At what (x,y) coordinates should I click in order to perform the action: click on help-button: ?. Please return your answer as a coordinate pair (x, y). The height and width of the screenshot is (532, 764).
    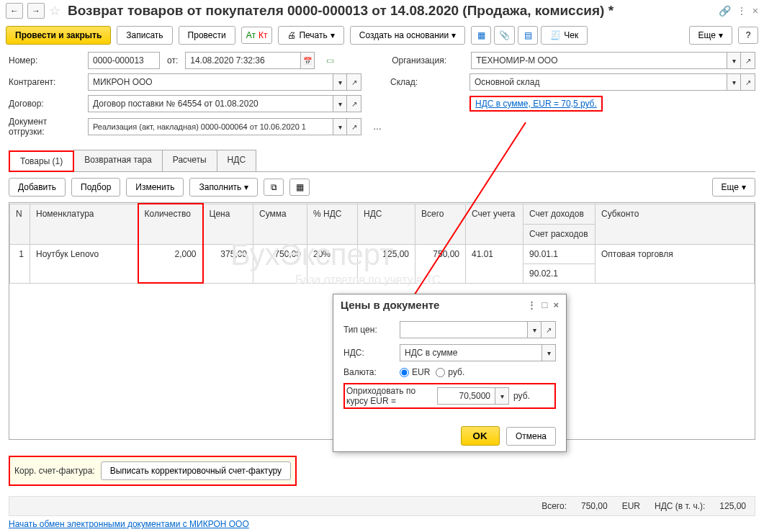
    Looking at the image, I should click on (748, 35).